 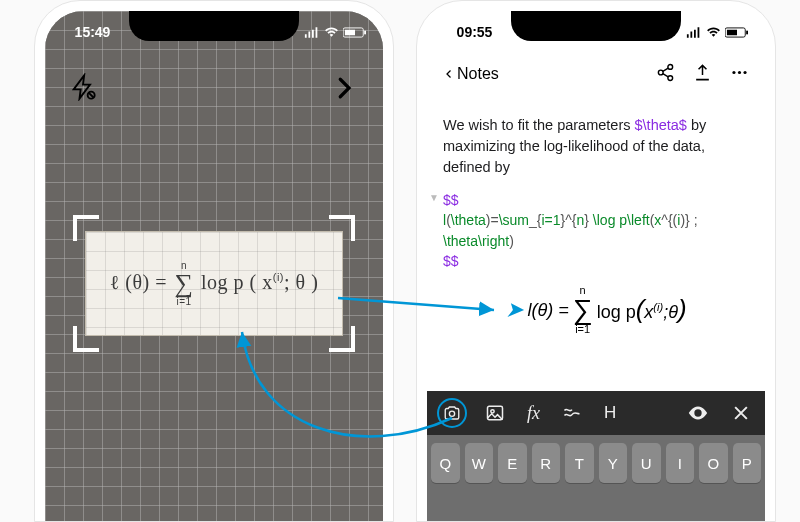 What do you see at coordinates (514, 310) in the screenshot?
I see `arrowhead-icon: ➤` at bounding box center [514, 310].